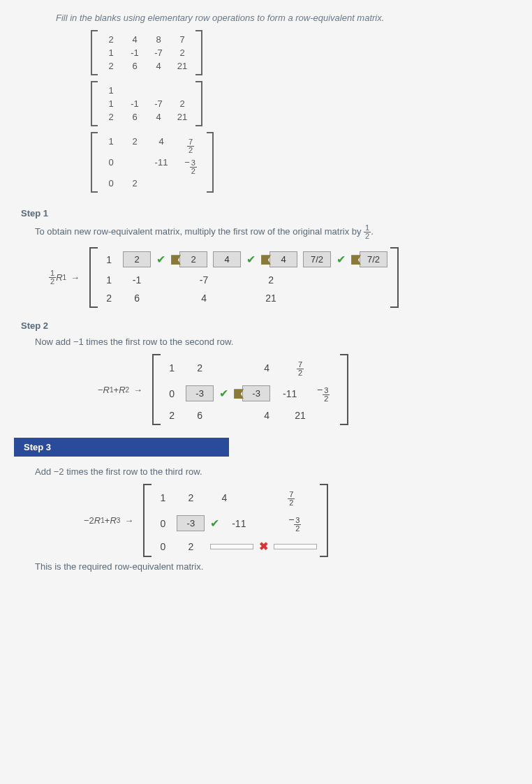 This screenshot has height=784, width=532. I want to click on matrix-3: 12472 0-11−32 02, so click(152, 162).